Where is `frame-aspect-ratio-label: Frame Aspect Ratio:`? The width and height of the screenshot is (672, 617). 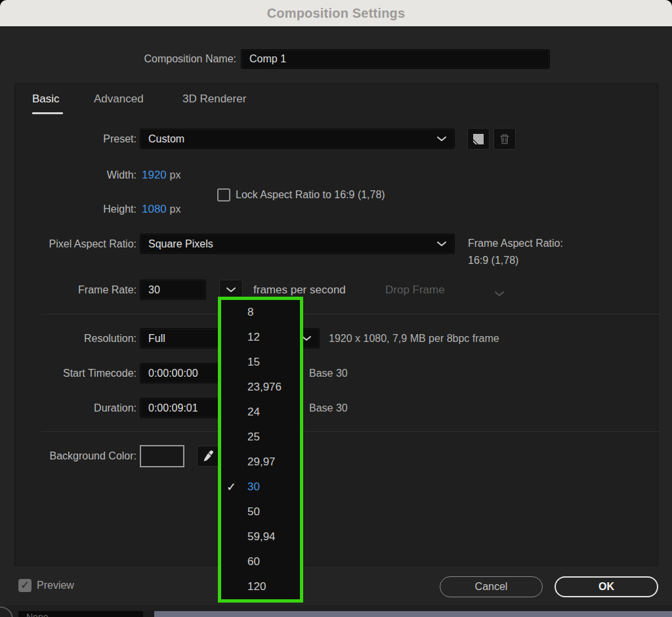
frame-aspect-ratio-label: Frame Aspect Ratio: is located at coordinates (516, 244).